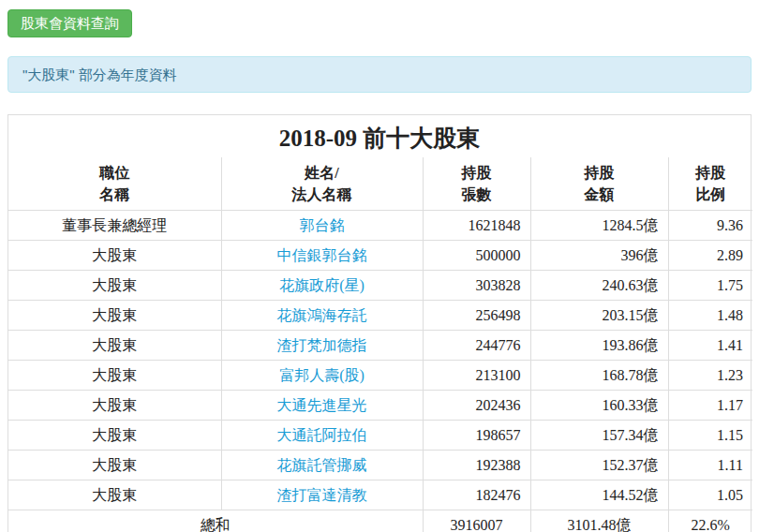 This screenshot has height=532, width=759. Describe the element at coordinates (322, 436) in the screenshot. I see `name-cell: 大通託阿拉伯` at that location.